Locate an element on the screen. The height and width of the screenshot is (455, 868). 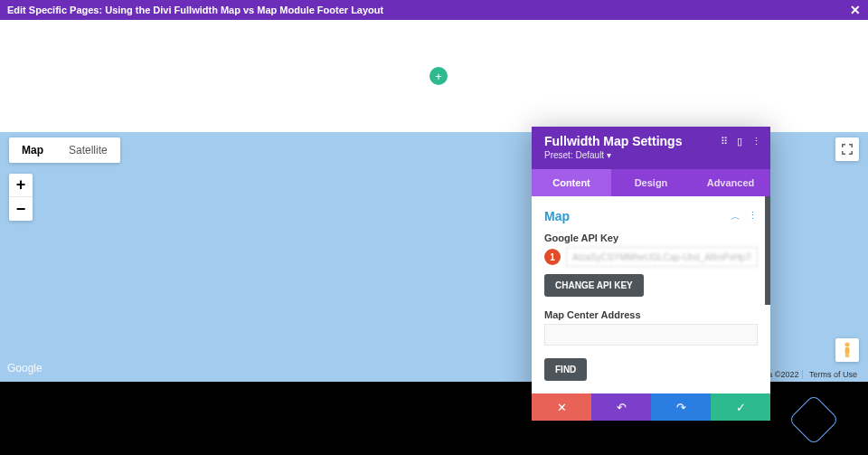
map-center-address-input is located at coordinates (651, 335).